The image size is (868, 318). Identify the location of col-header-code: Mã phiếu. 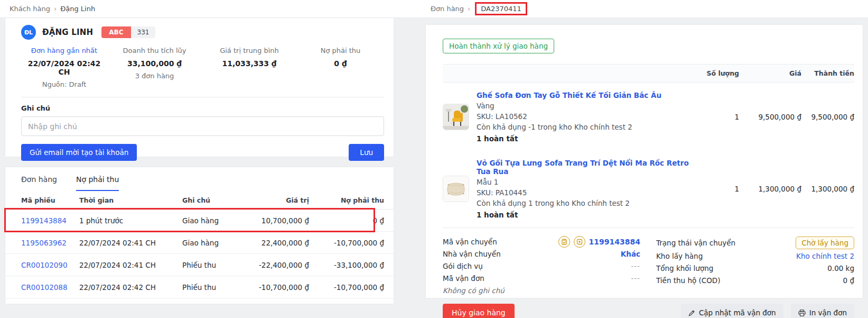
(50, 200).